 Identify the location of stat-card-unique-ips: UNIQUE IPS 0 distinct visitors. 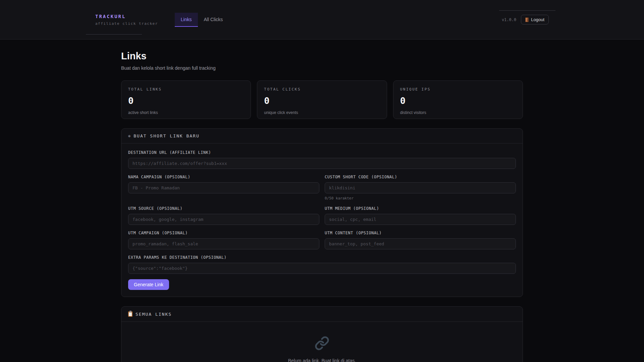
(458, 100).